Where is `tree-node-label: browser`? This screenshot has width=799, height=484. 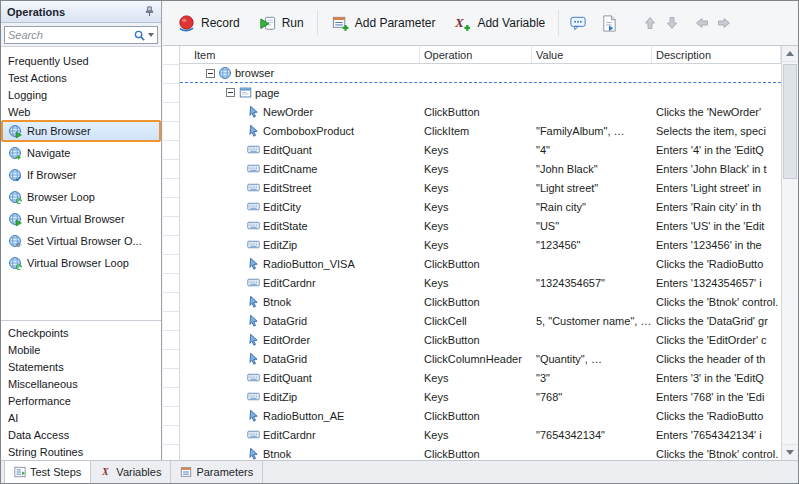
tree-node-label: browser is located at coordinates (254, 73).